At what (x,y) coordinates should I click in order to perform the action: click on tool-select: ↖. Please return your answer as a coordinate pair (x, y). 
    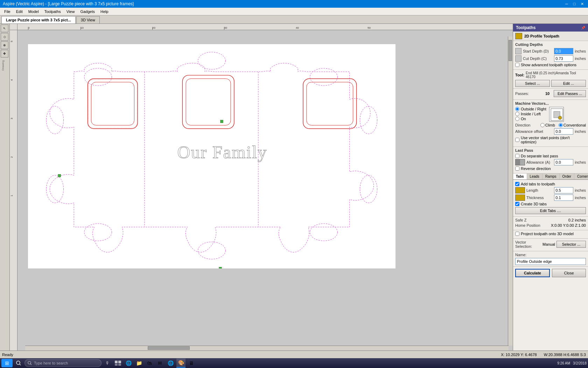
    Looking at the image, I should click on (5, 28).